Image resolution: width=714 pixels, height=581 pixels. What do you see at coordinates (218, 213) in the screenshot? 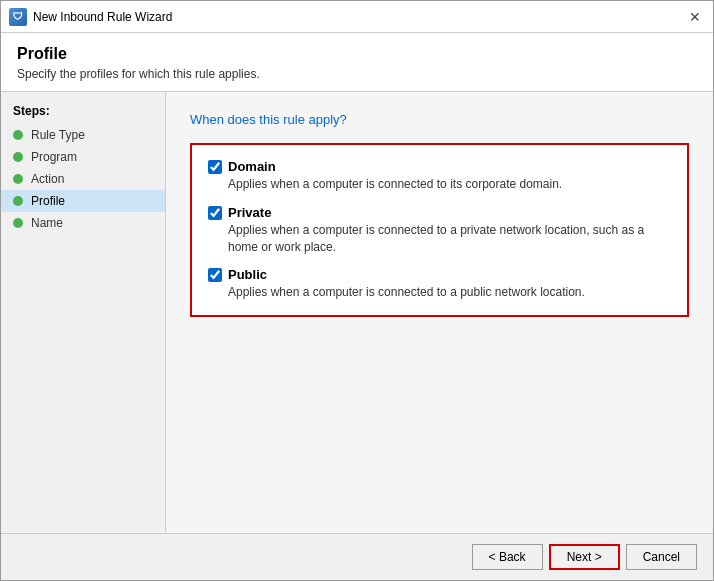
I see `private-checkbox-wrapper` at bounding box center [218, 213].